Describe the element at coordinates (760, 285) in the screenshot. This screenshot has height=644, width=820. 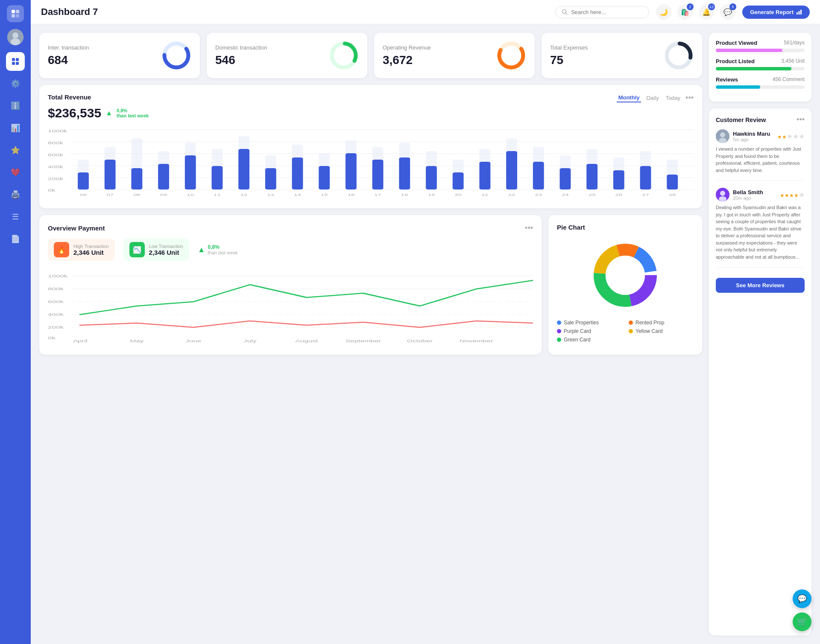
I see `see-more-reviews-button: See More Reviews` at that location.